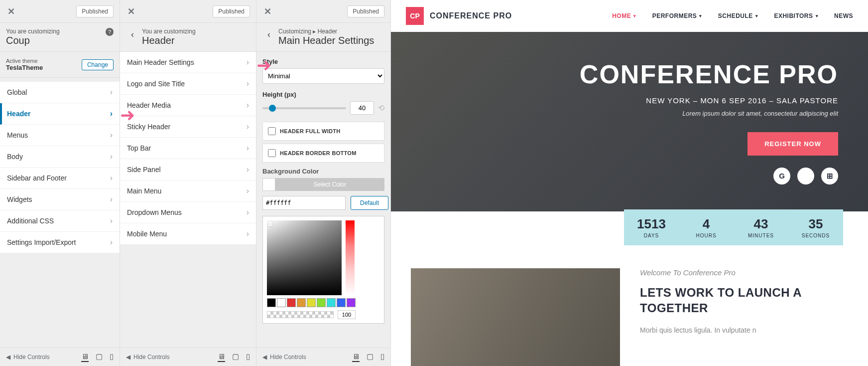  Describe the element at coordinates (110, 32) in the screenshot. I see `help-icon: ?` at that location.